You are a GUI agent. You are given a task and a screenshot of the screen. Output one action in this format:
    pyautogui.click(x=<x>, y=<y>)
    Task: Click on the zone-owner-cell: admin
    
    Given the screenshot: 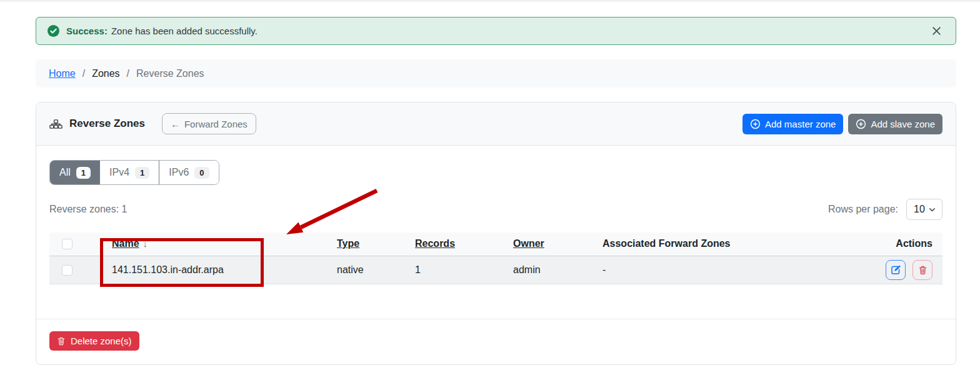 What is the action you would take?
    pyautogui.click(x=558, y=270)
    